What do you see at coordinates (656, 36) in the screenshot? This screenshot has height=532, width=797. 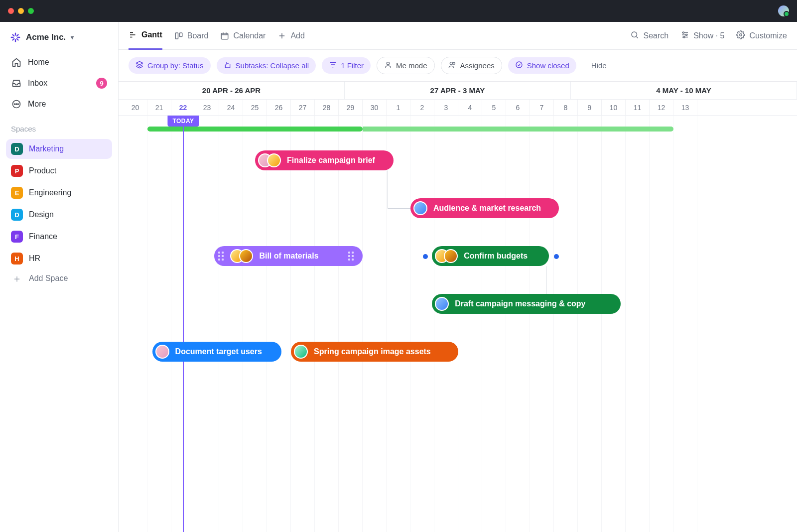 I see `search-label: Search` at bounding box center [656, 36].